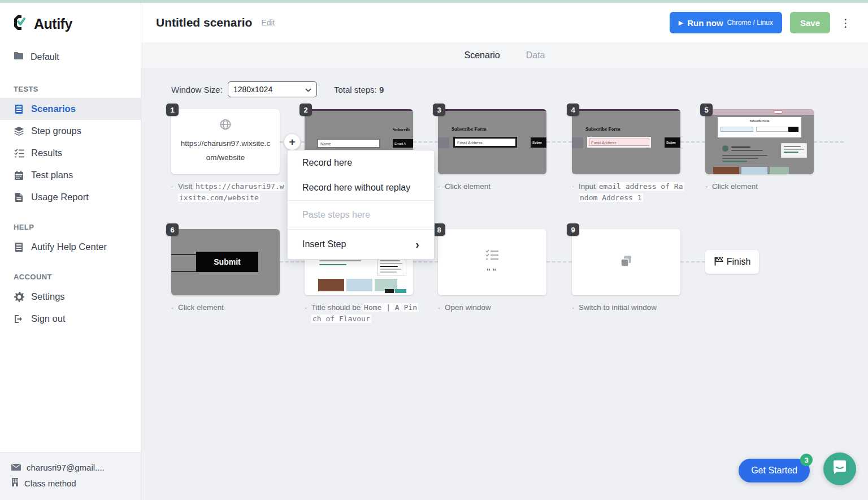 Image resolution: width=868 pixels, height=500 pixels. Describe the element at coordinates (21, 24) in the screenshot. I see `autify-logo-icon` at that location.